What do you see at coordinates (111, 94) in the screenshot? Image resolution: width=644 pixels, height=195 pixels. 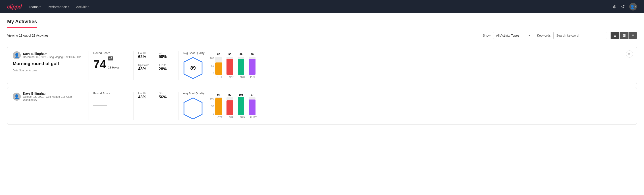 I see `round-score-label: Round Score` at bounding box center [111, 94].